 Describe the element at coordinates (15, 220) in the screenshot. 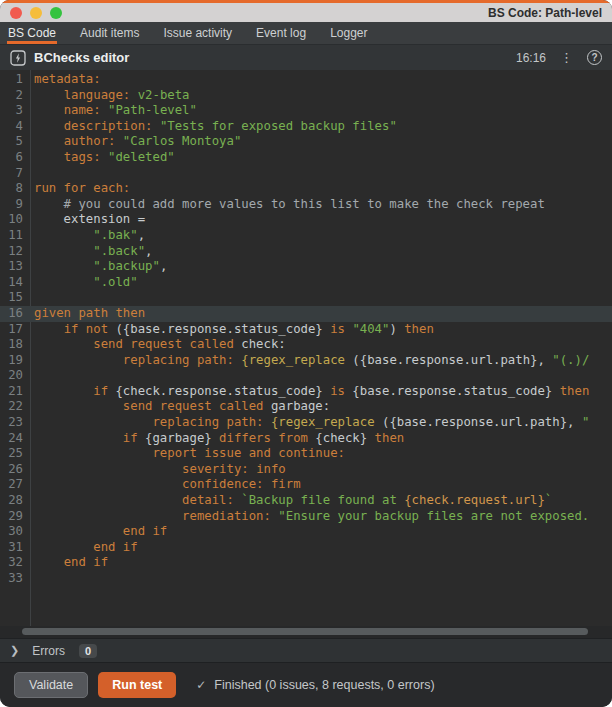

I see `line-number: 10` at that location.